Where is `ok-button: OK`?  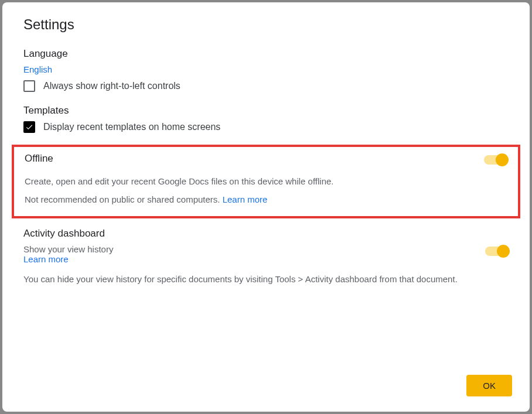 ok-button: OK is located at coordinates (489, 385).